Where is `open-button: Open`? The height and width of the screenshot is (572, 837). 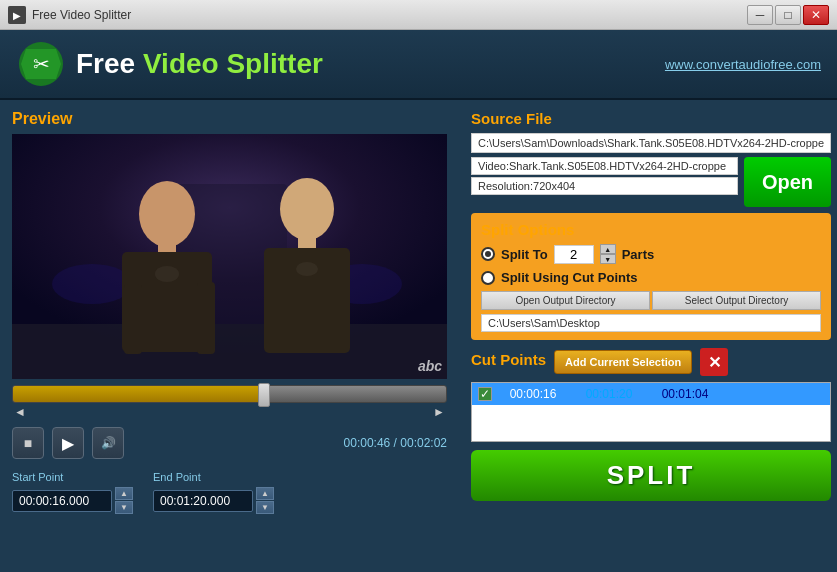 open-button: Open is located at coordinates (788, 182).